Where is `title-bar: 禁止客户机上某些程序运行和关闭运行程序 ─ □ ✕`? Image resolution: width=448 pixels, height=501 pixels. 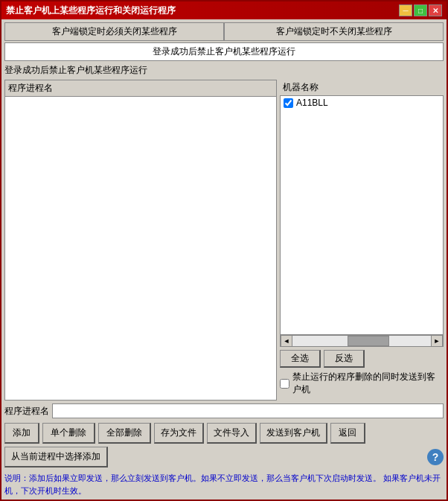
title-bar: 禁止客户机上某些程序运行和关闭运行程序 ─ □ ✕ is located at coordinates (224, 10).